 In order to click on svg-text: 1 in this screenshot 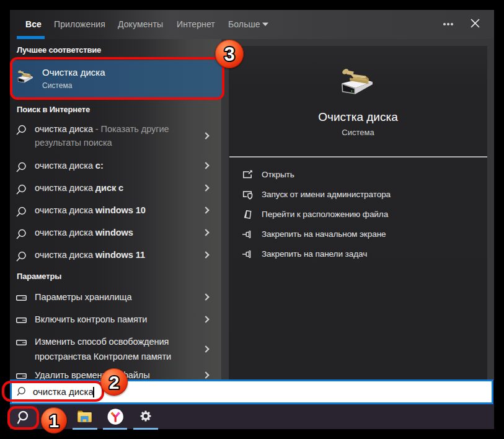, I will do `click(54, 421)`.